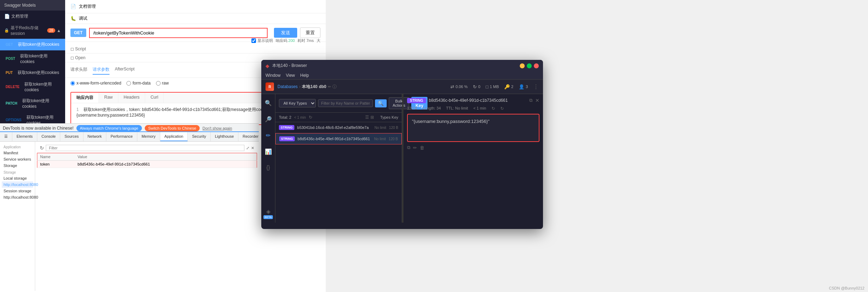 This screenshot has width=868, height=292. Describe the element at coordinates (330, 87) in the screenshot. I see `edit-db-icon: ✏` at that location.